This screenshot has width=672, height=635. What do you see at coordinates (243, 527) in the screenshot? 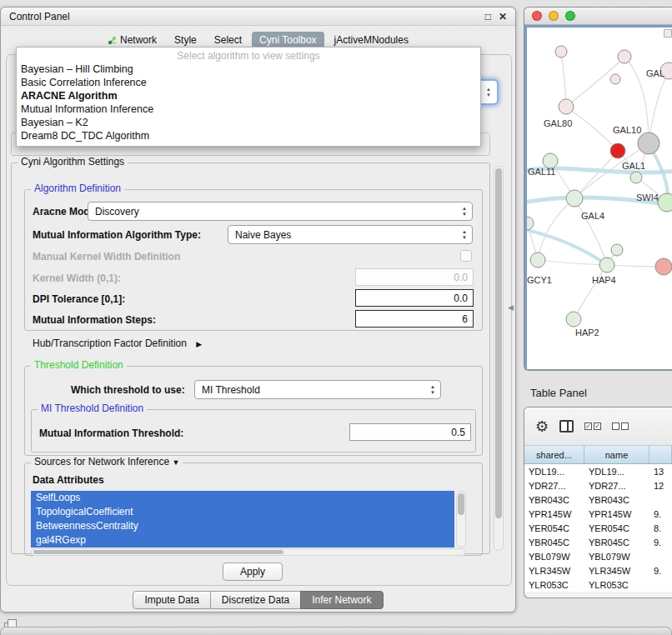
I see `attribute-item-betweennesscentrality: BetweennessCentrality` at bounding box center [243, 527].